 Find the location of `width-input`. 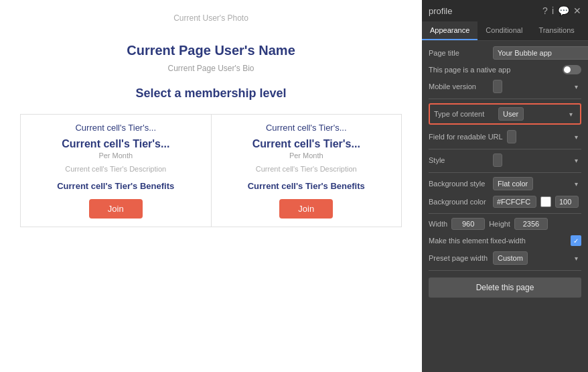

width-input is located at coordinates (468, 224).